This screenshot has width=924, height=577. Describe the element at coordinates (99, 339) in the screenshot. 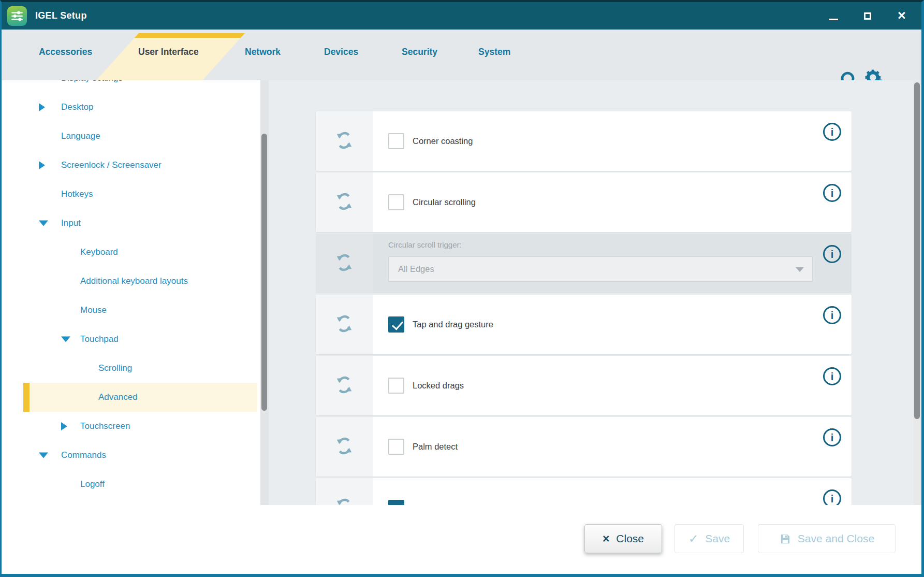

I see `sidebar-item-label: Touchpad` at that location.